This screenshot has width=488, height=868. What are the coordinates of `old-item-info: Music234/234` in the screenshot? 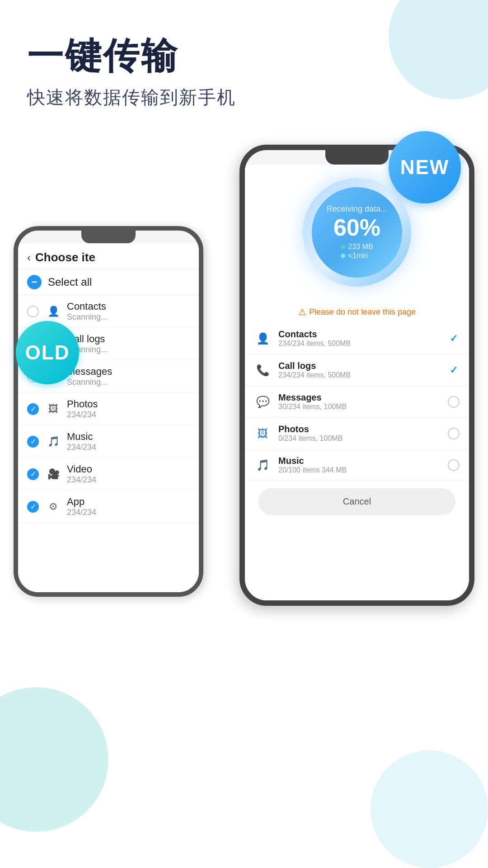 It's located at (128, 441).